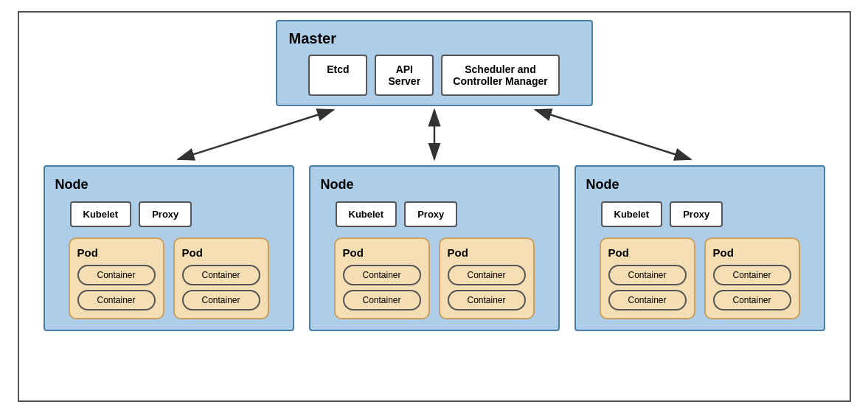 The height and width of the screenshot is (413, 868). I want to click on arrows-area, so click(434, 136).